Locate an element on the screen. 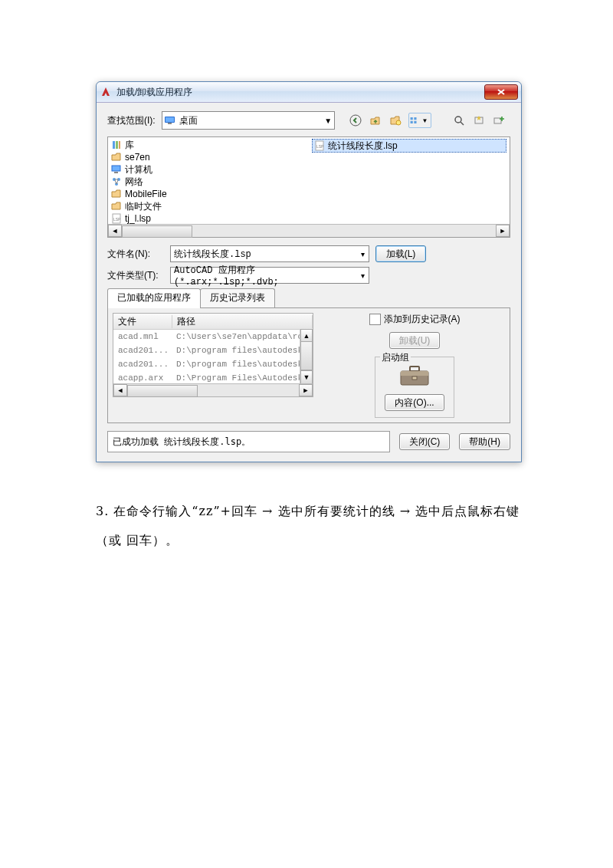  filename-label: 文件名(N): is located at coordinates (136, 255).